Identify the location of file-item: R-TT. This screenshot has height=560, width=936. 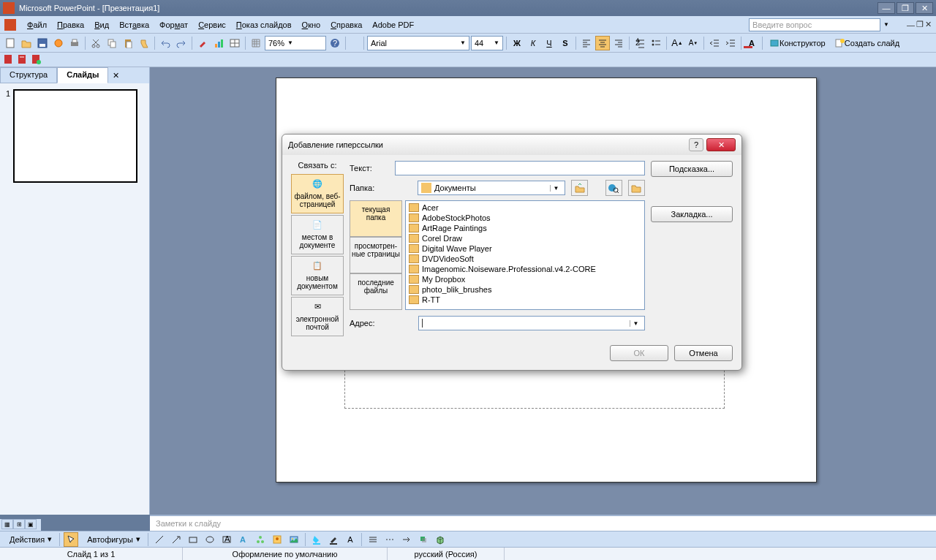
(525, 300).